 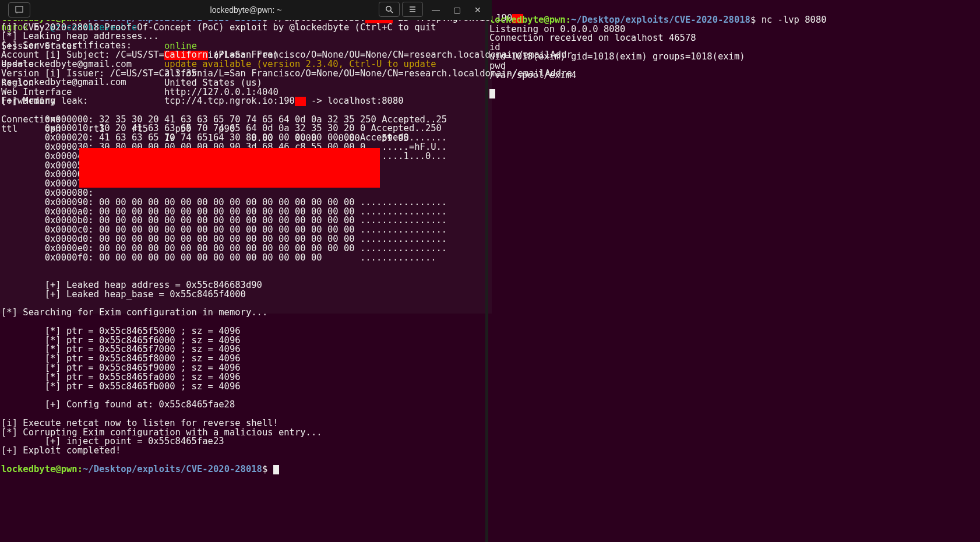 What do you see at coordinates (242, 189) in the screenshot?
I see `memory-hexdump: 0x000000: 32 35 30 20 41 63 63 65 70 74 …` at bounding box center [242, 189].